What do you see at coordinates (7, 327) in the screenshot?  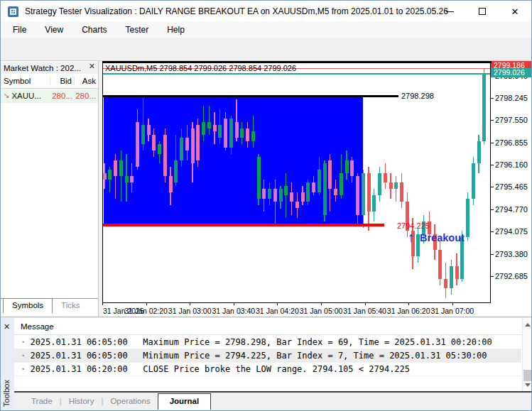 I see `toolbox-close-icon: ✕` at bounding box center [7, 327].